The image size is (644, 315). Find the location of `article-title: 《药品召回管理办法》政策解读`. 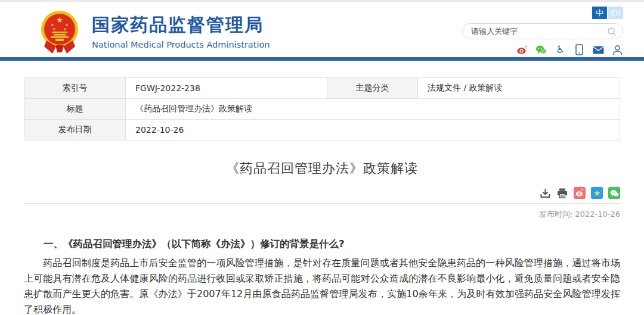

article-title: 《药品召回管理办法》政策解读 is located at coordinates (322, 169).